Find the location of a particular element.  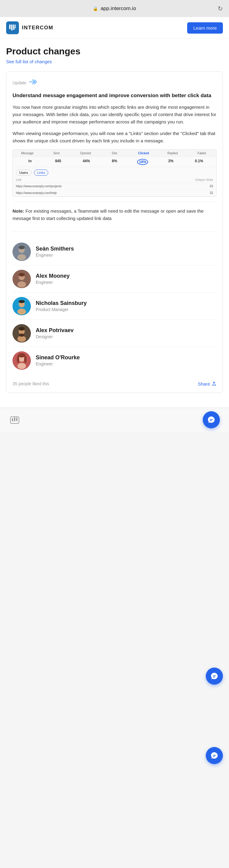

member-name-nicholas: Nicholas Sainsbury is located at coordinates (126, 303).